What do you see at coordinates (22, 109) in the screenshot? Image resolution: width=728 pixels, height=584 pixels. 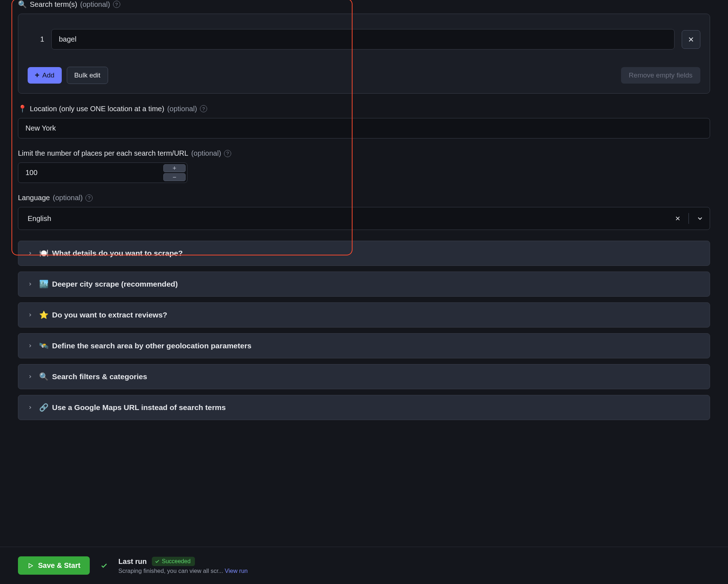 I see `pin-icon: 📍` at bounding box center [22, 109].